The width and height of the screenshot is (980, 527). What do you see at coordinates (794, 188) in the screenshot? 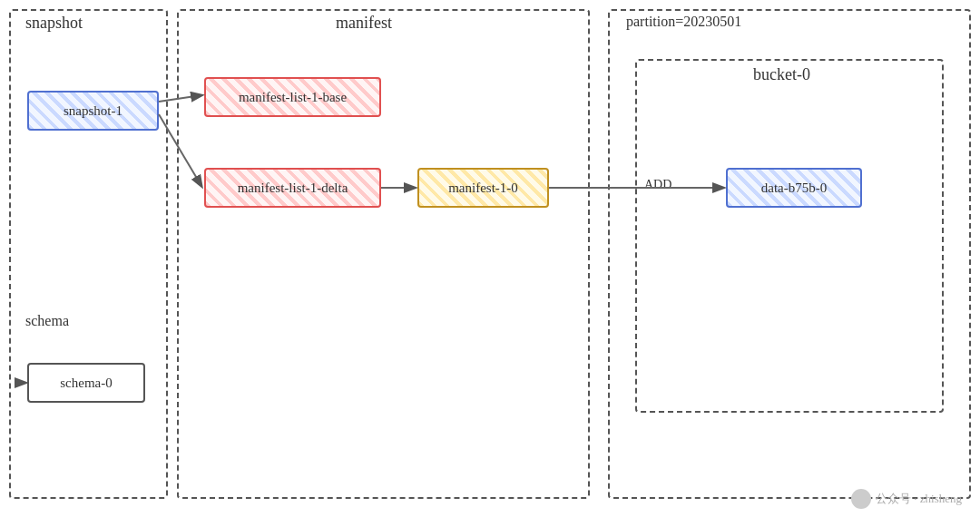
I see `data-file-node: data-b75b-0` at bounding box center [794, 188].